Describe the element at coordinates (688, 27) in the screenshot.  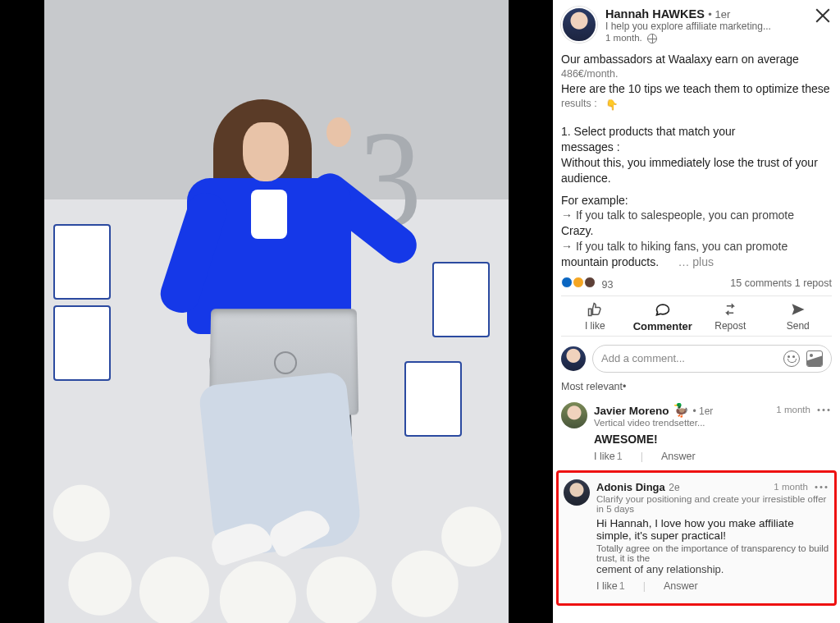
I see `author-tagline: I help you explore affiliate marketing..…` at that location.